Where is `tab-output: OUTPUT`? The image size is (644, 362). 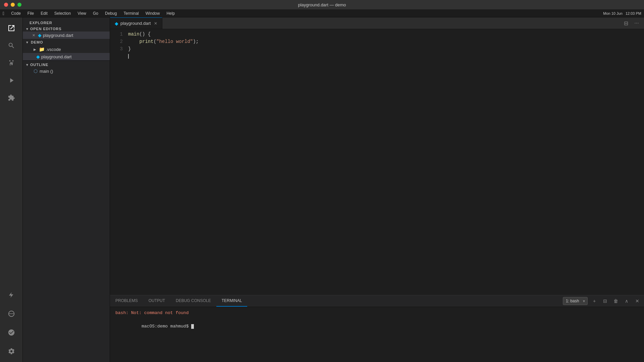 tab-output: OUTPUT is located at coordinates (157, 301).